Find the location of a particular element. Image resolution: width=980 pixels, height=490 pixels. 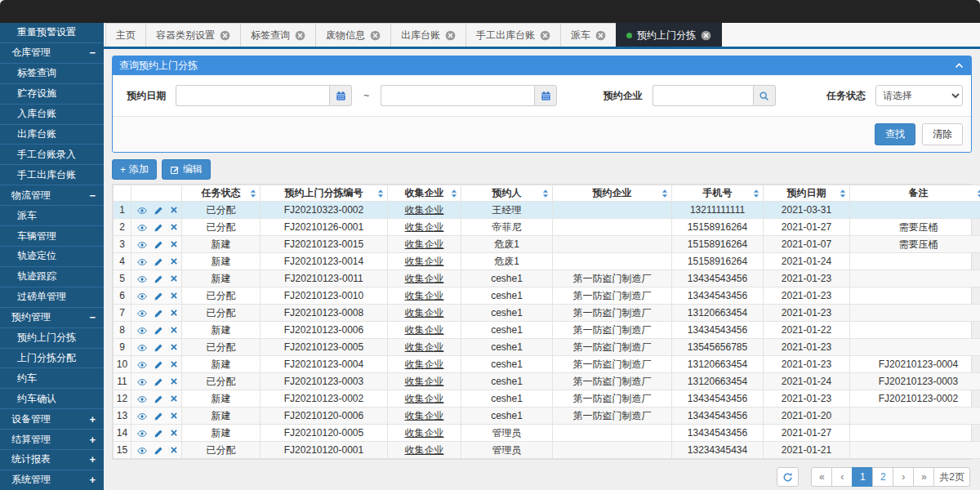

company-input is located at coordinates (702, 96).